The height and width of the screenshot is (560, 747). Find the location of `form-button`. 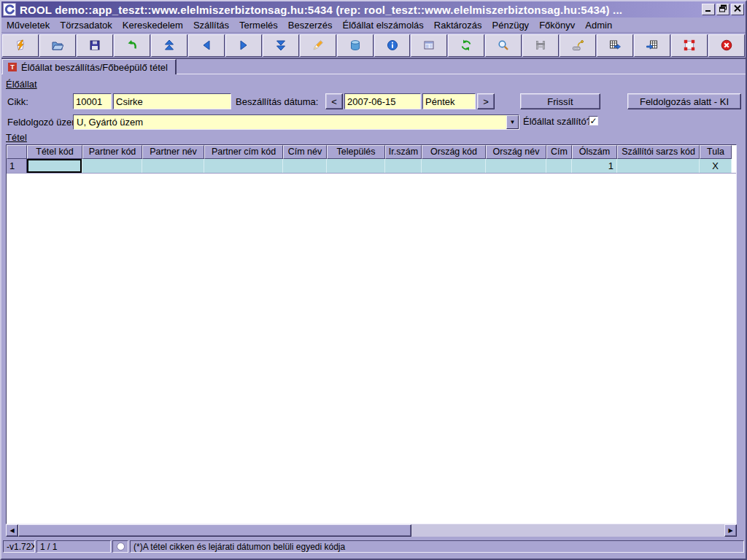

form-button is located at coordinates (429, 45).